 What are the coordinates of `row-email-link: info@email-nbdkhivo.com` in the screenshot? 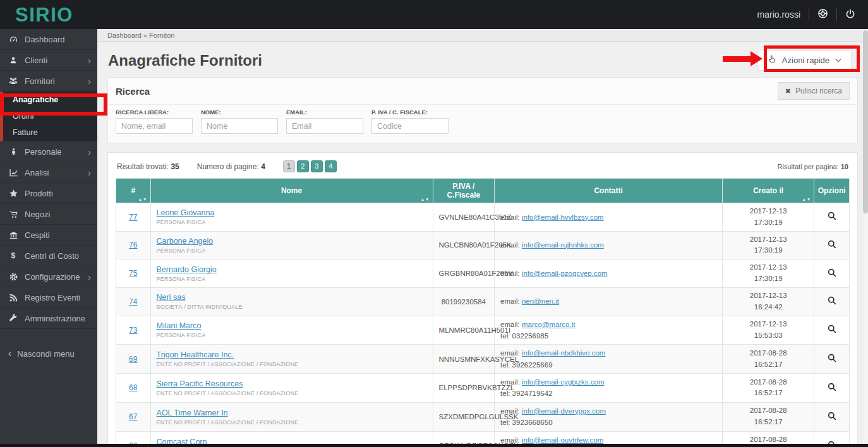 It's located at (564, 353).